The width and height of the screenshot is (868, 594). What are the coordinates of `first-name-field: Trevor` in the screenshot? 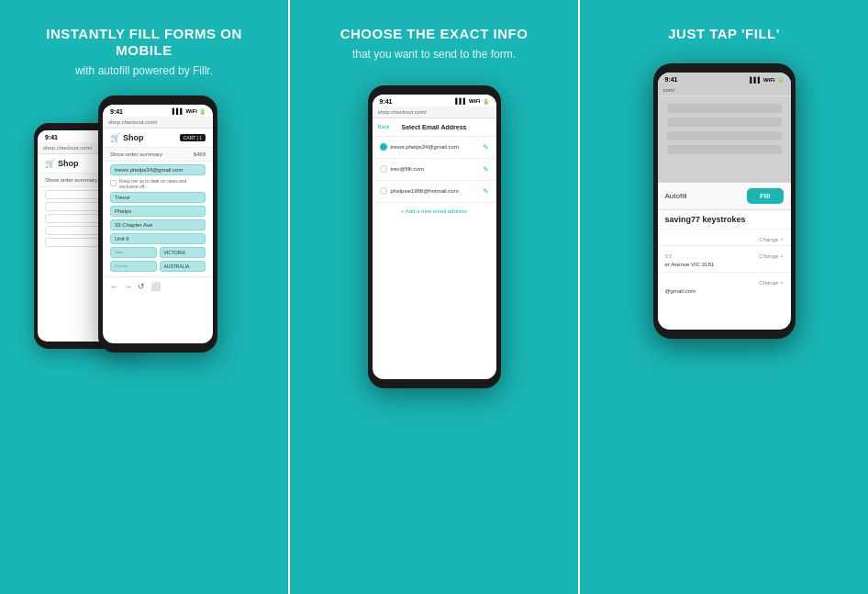 It's located at (158, 197).